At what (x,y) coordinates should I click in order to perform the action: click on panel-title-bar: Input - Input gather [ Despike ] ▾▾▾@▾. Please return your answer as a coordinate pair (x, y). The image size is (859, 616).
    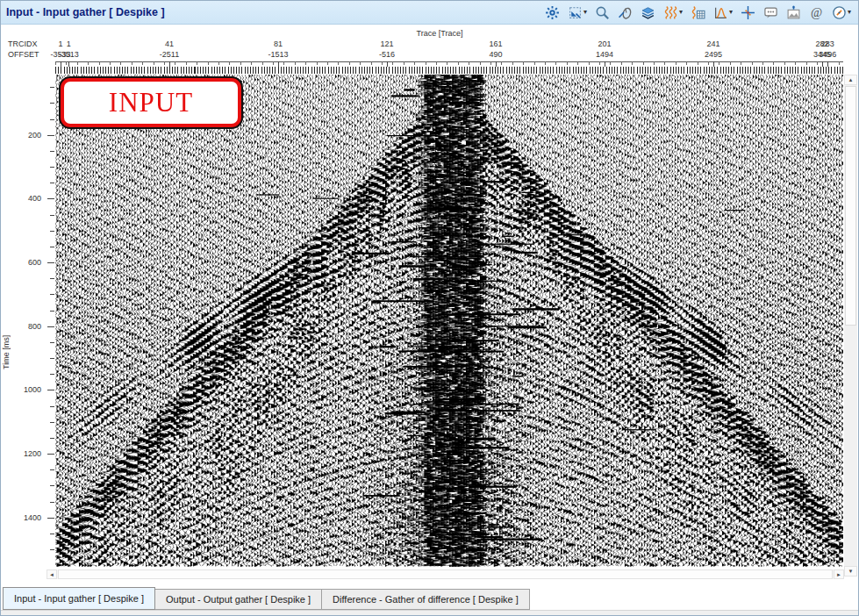
    Looking at the image, I should click on (430, 12).